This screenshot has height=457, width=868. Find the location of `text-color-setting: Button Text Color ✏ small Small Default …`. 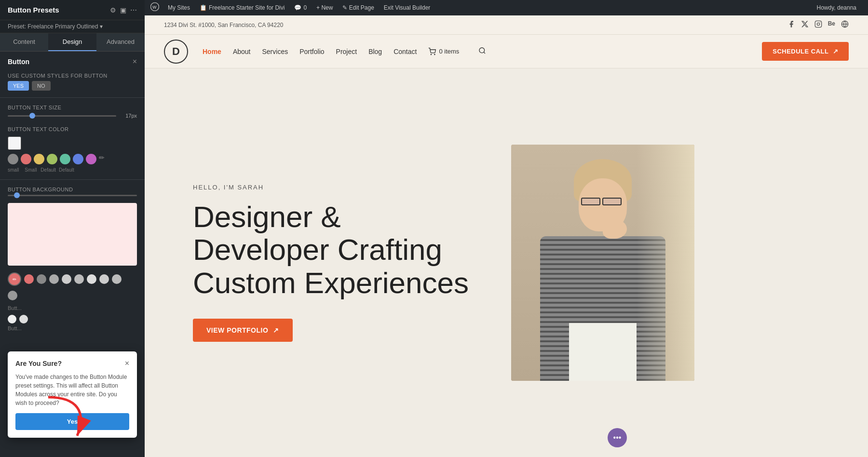

text-color-setting: Button Text Color ✏ small Small Default … is located at coordinates (72, 149).